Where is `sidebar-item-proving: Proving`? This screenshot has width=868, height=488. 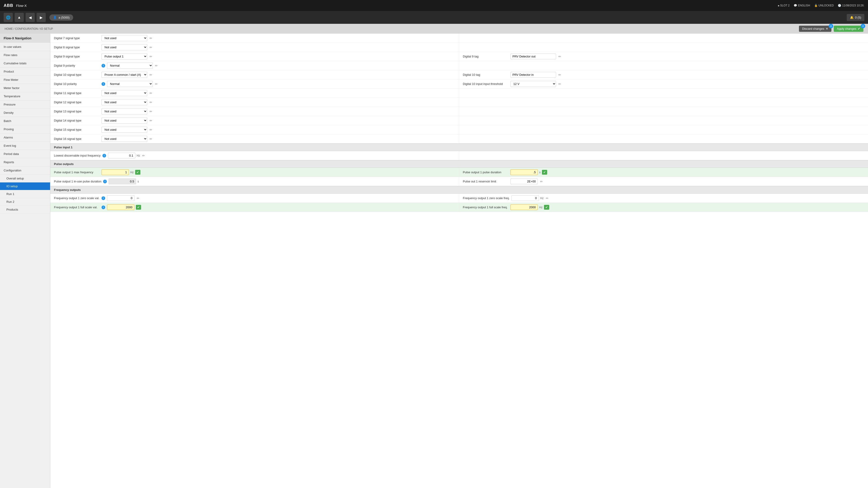 sidebar-item-proving: Proving is located at coordinates (25, 130).